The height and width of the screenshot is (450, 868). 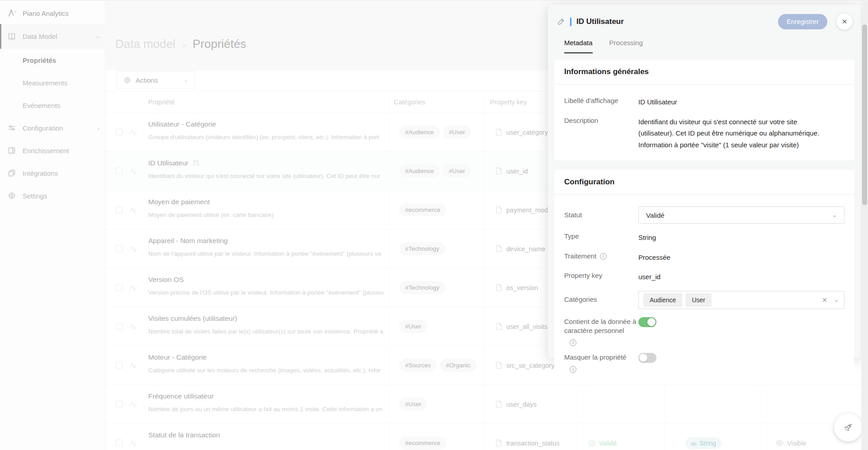 I want to click on vertical-scrollbar, so click(x=864, y=225).